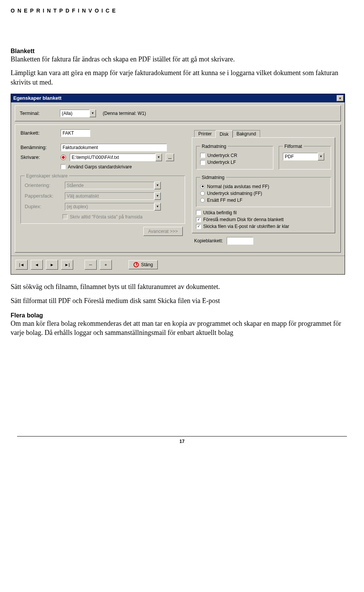  Describe the element at coordinates (246, 226) in the screenshot. I see `skicka-label: Skicka filen via E-post när utskriften ä…` at that location.